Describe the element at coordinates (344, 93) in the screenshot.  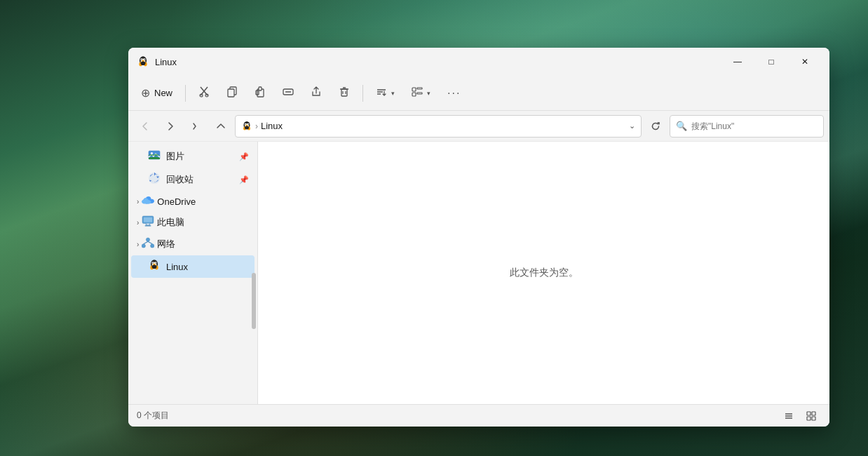
I see `delete-button` at that location.